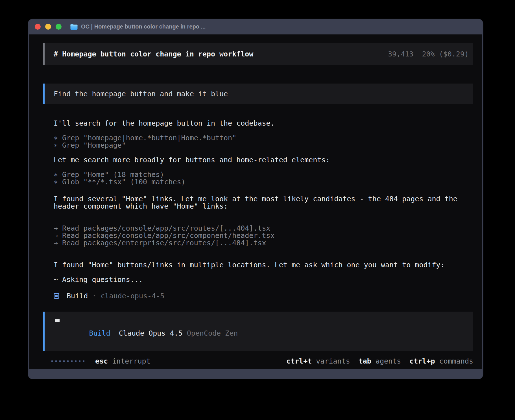  What do you see at coordinates (263, 138) in the screenshot?
I see `tool-call-grep: ∗ Grep "homepage|home.*button|Home.*butt…` at bounding box center [263, 138].